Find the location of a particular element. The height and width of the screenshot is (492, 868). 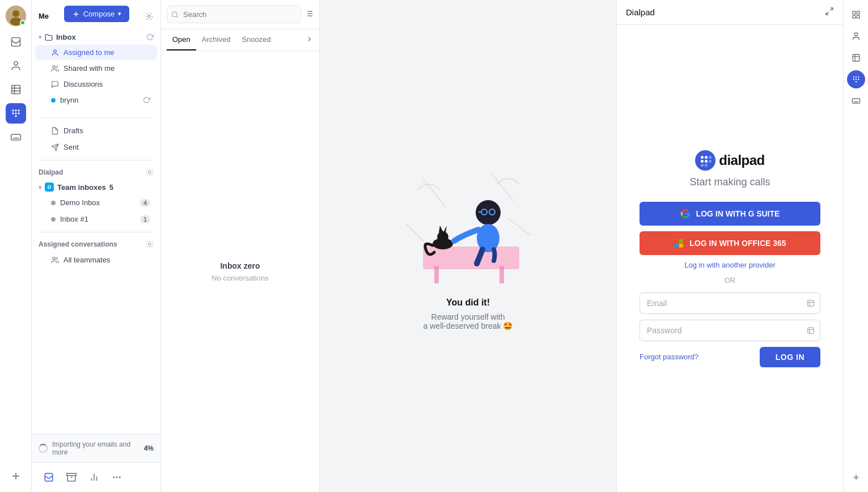

bottom-nav-more is located at coordinates (117, 477).